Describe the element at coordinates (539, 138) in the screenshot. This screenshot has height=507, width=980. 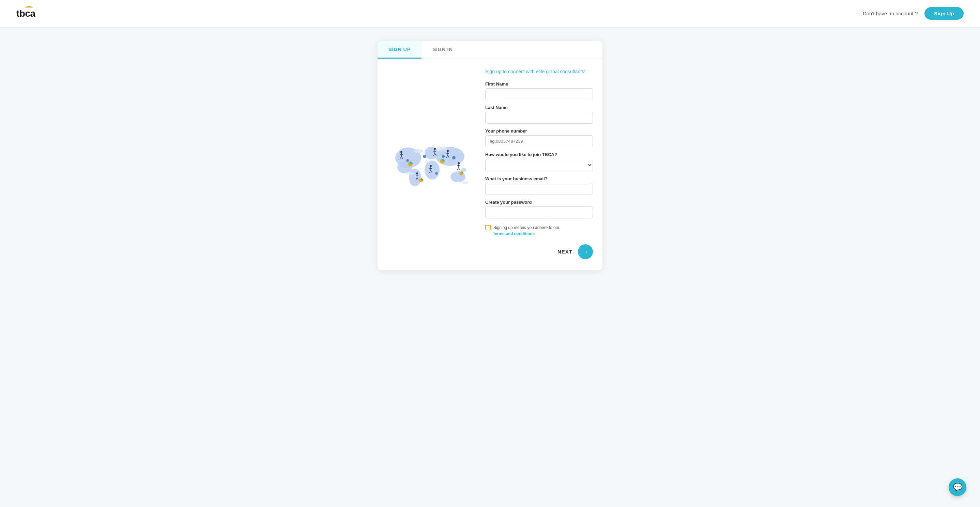
I see `phone-group: Your phone number` at that location.